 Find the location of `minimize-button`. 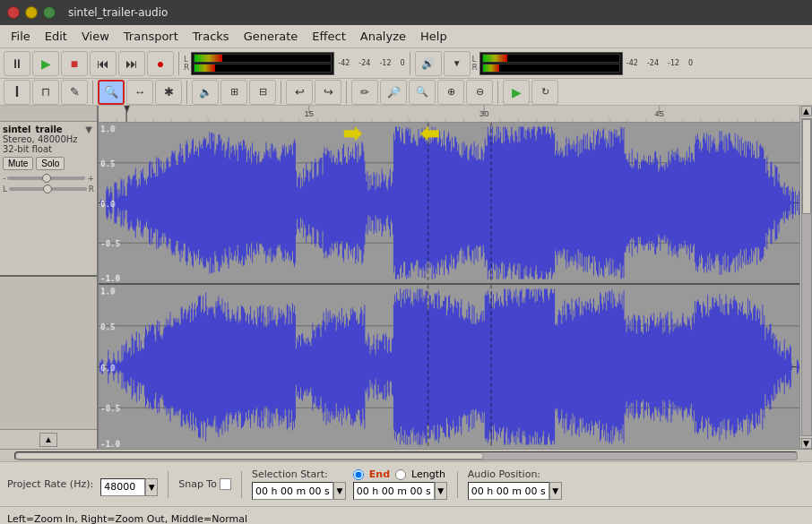

minimize-button is located at coordinates (31, 13).